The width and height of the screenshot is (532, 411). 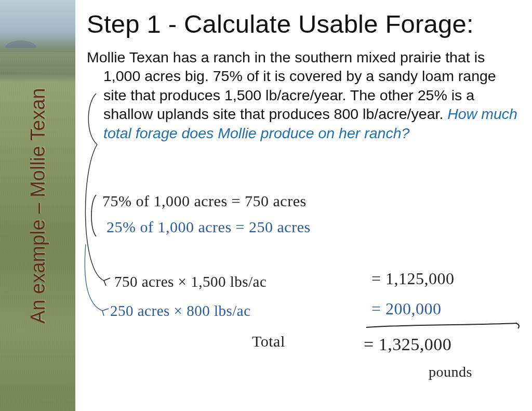 I want to click on calc-line-1: 75% of 1,000 acres = 750 acres, so click(x=205, y=201).